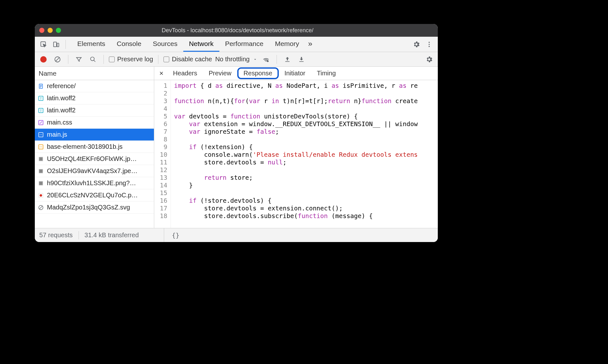  Describe the element at coordinates (61, 110) in the screenshot. I see `request-name: latin.woff2` at that location.